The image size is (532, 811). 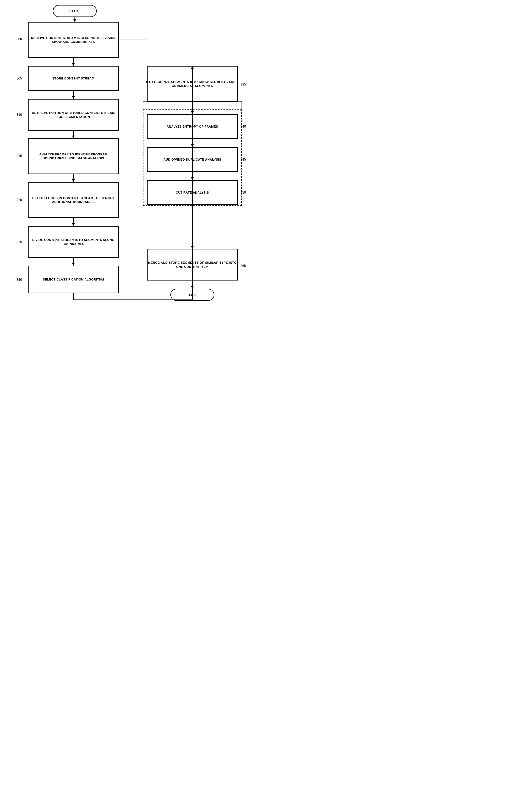 What do you see at coordinates (74, 156) in the screenshot?
I see `box-315: ANALYZE FRAMES TO IDENTIFY PROGRAM BOUND…` at bounding box center [74, 156].